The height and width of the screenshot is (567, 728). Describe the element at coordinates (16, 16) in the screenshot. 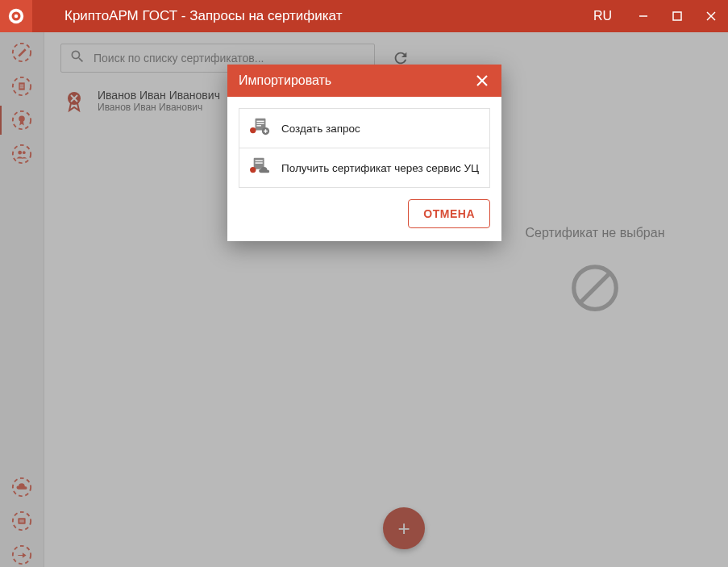

I see `app-logo` at that location.